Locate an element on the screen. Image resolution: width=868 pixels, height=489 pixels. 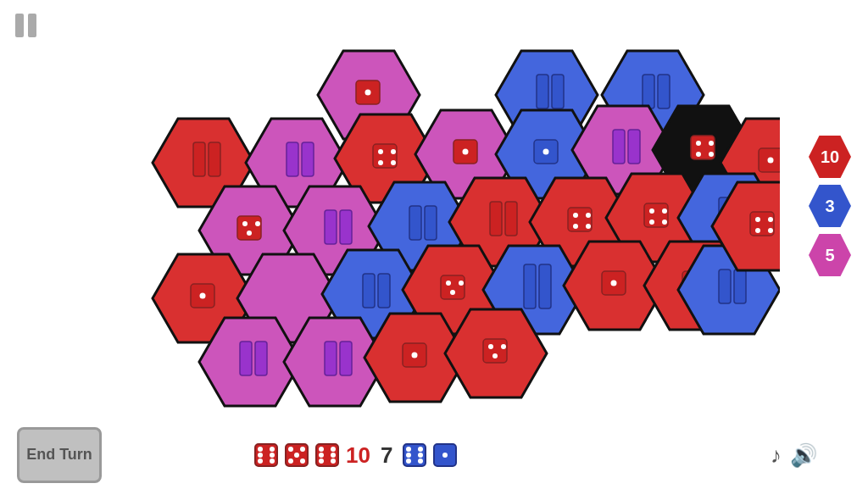
music-icon: ♪ is located at coordinates (776, 456).